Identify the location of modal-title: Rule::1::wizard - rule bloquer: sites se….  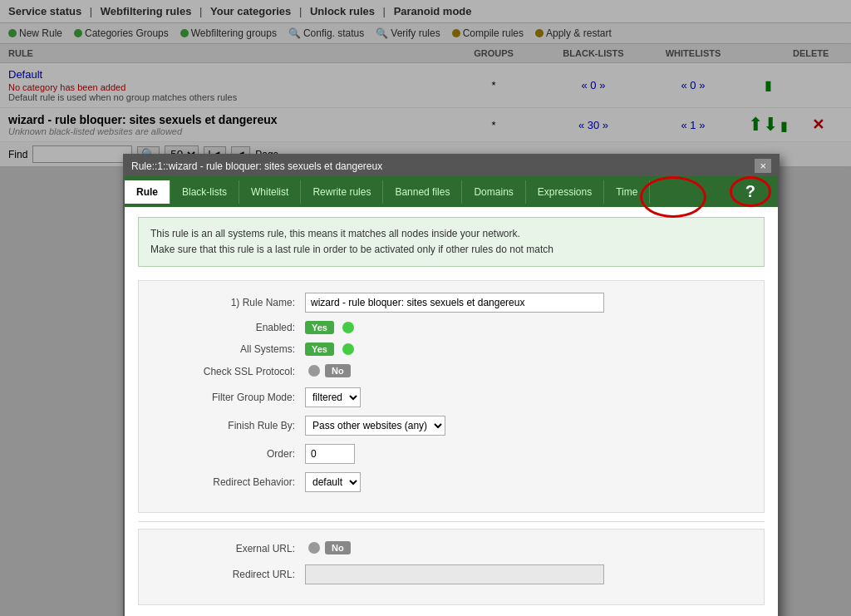
(257, 165).